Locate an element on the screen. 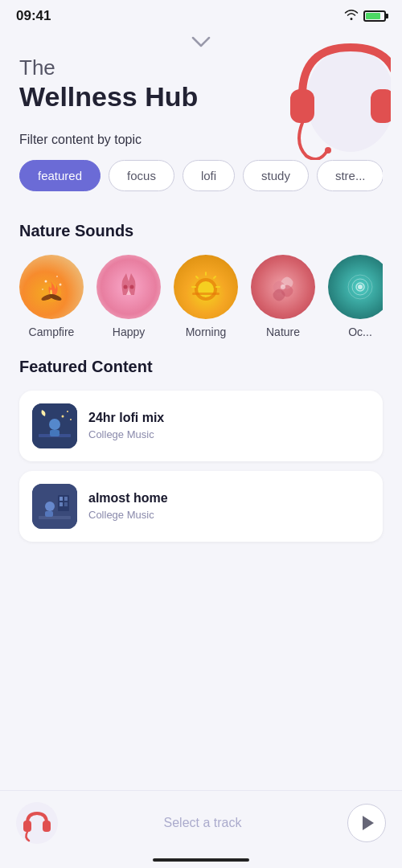 This screenshot has width=402, height=868. status-icons is located at coordinates (365, 16).